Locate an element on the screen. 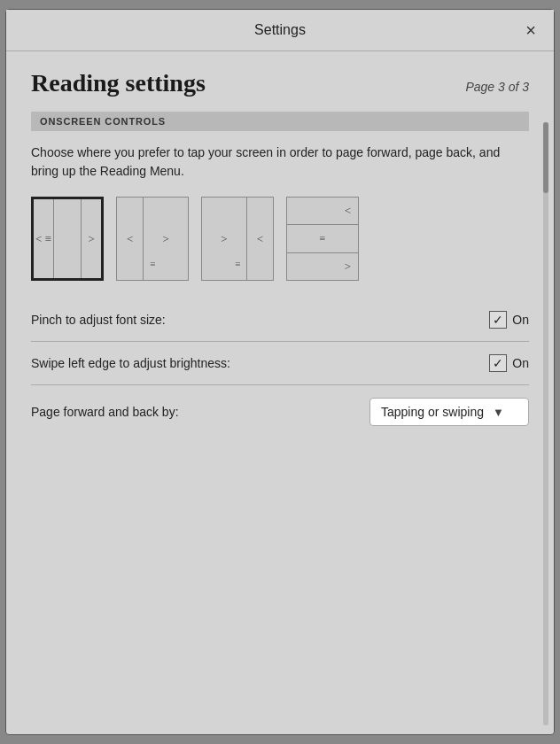 This screenshot has height=744, width=560. card1-right-icon: > is located at coordinates (90, 239).